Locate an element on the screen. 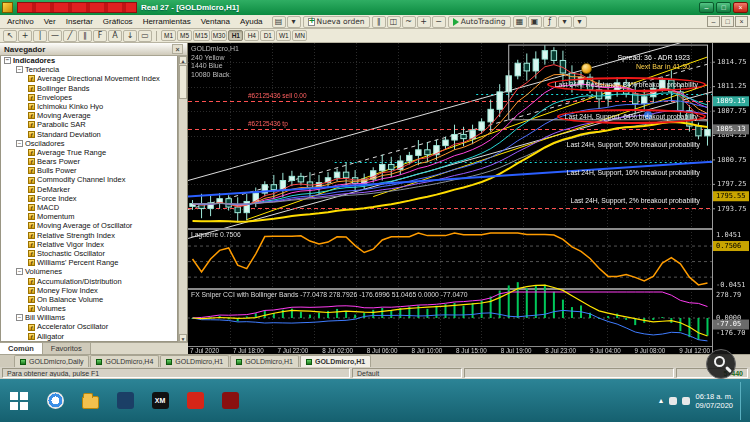 The width and height of the screenshot is (750, 422). mdi-restore-button: □ is located at coordinates (728, 22).